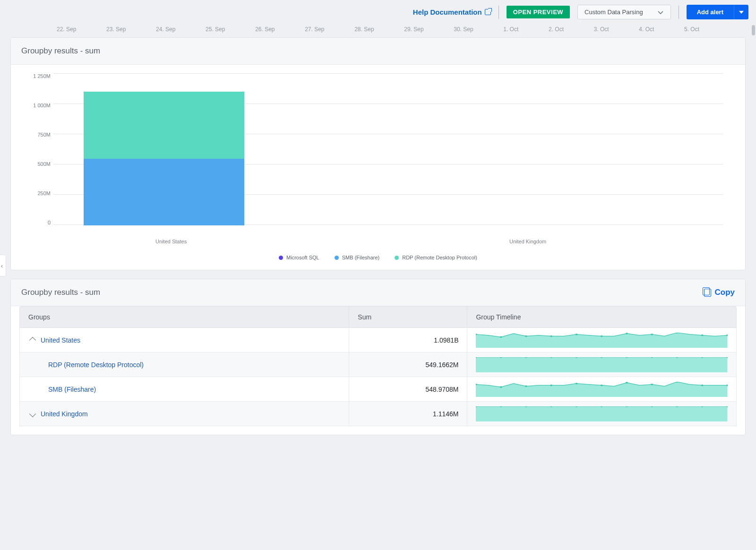 The width and height of the screenshot is (756, 550). I want to click on legend-label: Microsoft SQL, so click(303, 258).